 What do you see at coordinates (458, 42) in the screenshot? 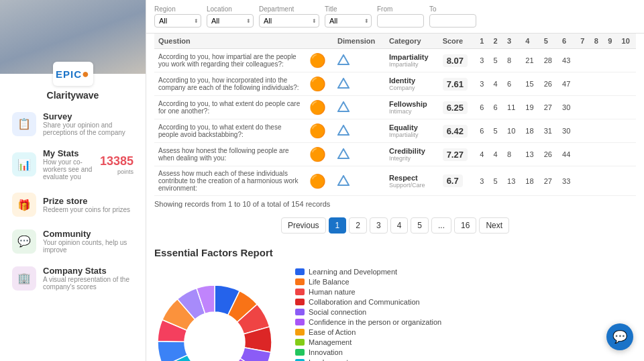
I see `col-score: Score` at bounding box center [458, 42].